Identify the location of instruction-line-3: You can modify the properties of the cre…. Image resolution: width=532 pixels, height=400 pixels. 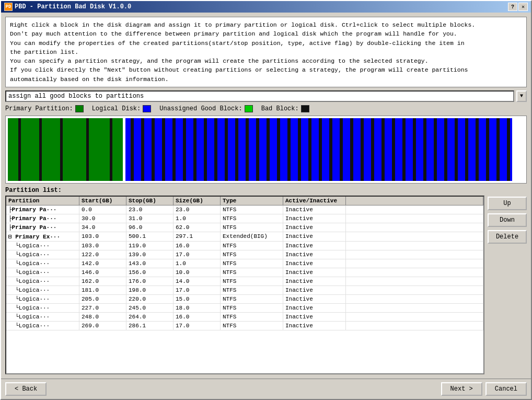
(266, 43).